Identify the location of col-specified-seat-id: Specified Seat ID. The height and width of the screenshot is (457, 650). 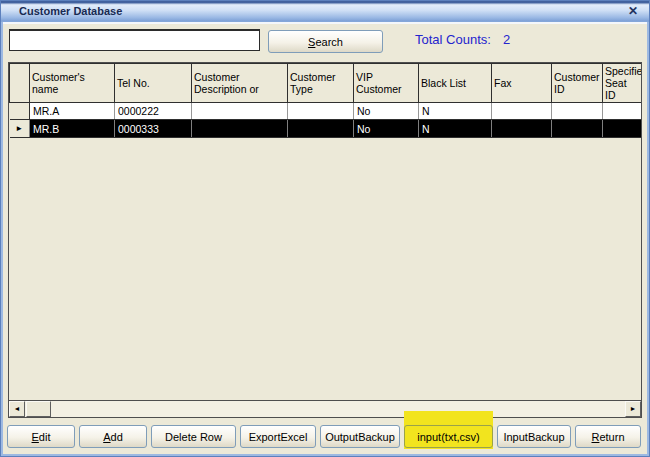
(623, 84).